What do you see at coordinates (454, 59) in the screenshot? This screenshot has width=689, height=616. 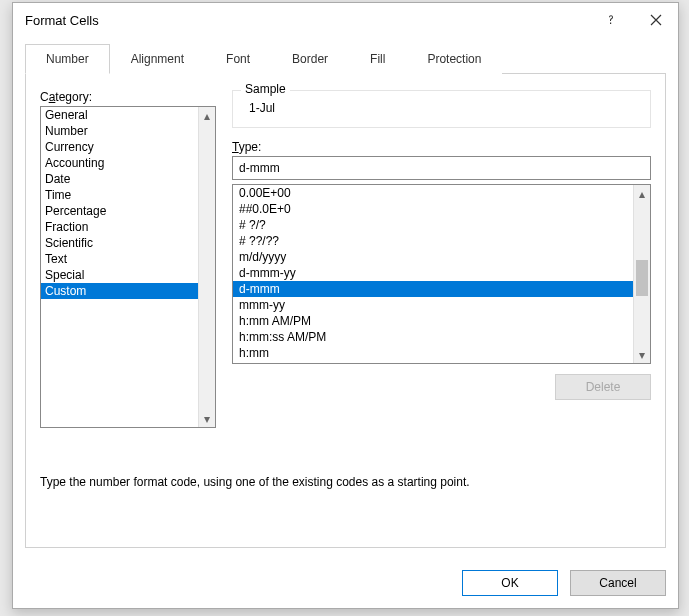 I see `tab-protection: Protection` at bounding box center [454, 59].